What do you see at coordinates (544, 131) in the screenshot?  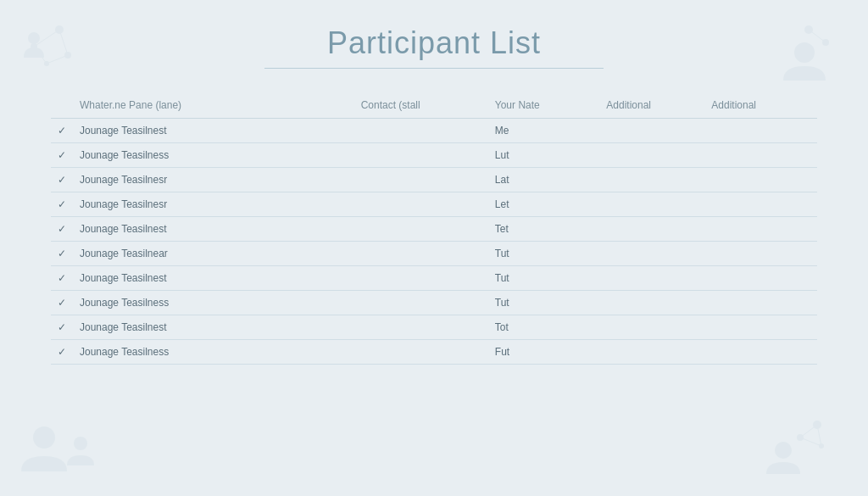 I see `row-yournate: Me` at bounding box center [544, 131].